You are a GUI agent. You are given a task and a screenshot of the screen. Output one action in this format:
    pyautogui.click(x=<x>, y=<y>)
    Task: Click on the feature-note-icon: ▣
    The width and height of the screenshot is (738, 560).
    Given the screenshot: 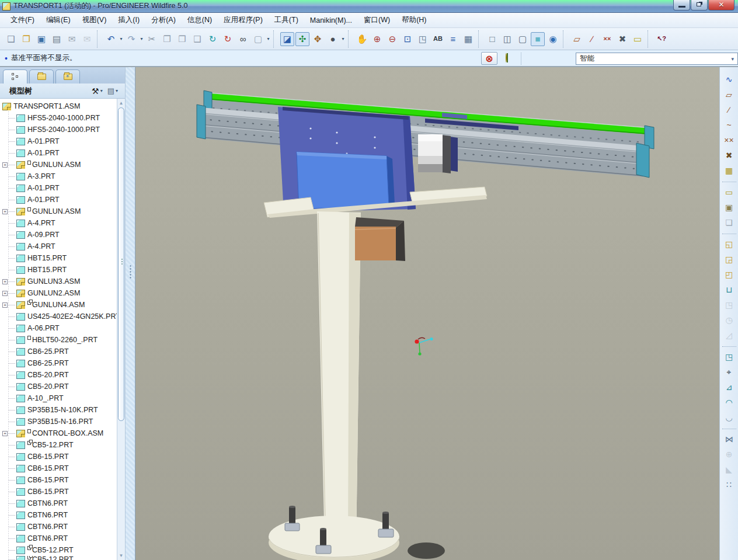 What is the action you would take?
    pyautogui.click(x=729, y=207)
    